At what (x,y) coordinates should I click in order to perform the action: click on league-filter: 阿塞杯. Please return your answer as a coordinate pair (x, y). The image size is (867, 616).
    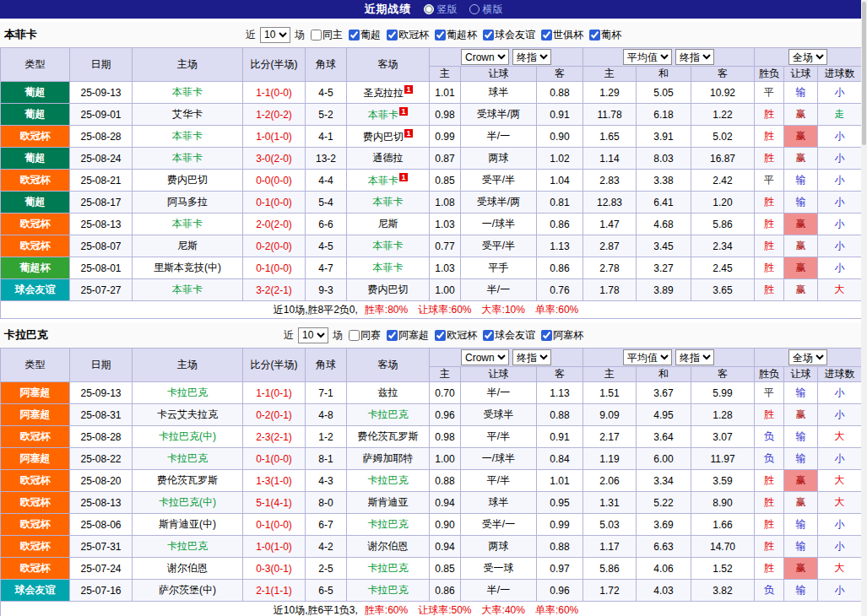
    Looking at the image, I should click on (562, 336).